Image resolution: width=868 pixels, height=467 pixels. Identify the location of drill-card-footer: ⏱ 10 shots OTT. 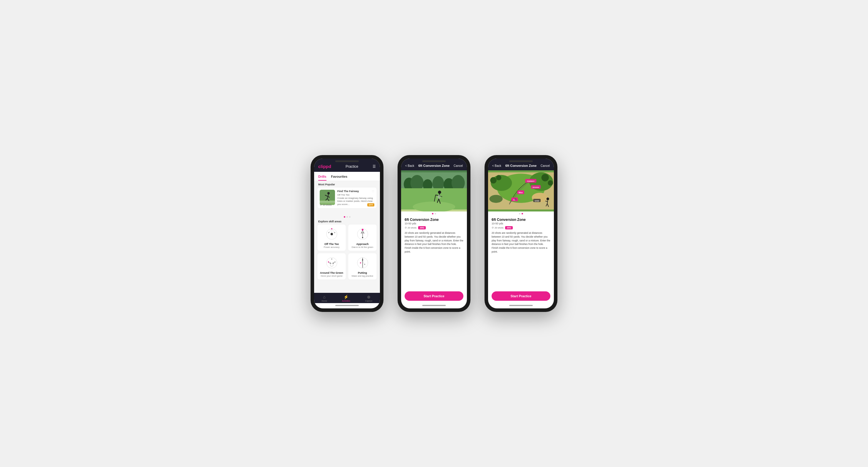
(347, 204).